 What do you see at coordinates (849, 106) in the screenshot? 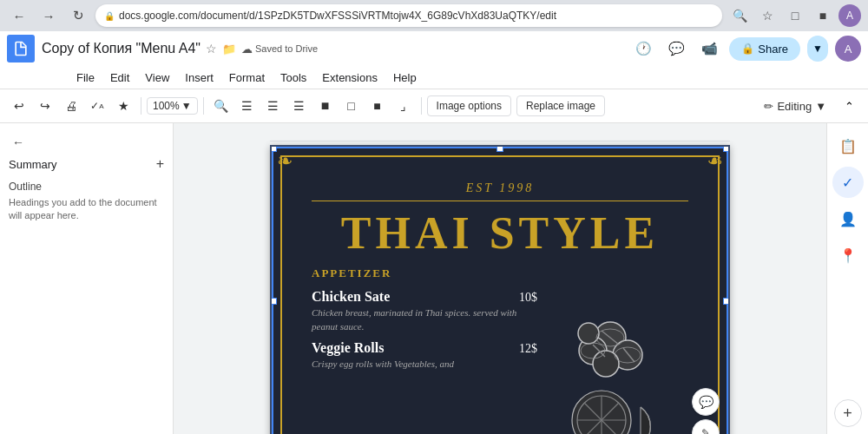
I see `toolbar-collapse-button: ⌃` at bounding box center [849, 106].